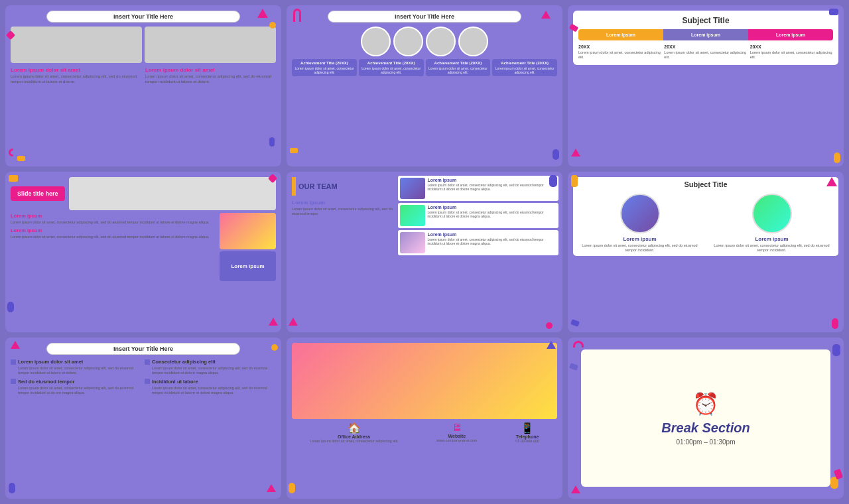  Describe the element at coordinates (492, 187) in the screenshot. I see `slide5-person1-text: Lorem ipsum dolor sit amet, consectetur …` at that location.